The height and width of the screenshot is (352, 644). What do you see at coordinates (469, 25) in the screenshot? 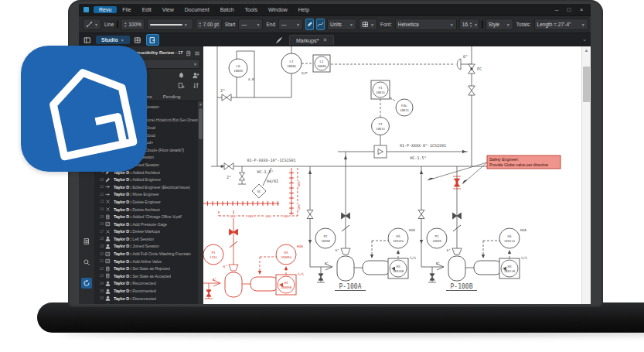
I see `font-size-select: 16▲▼▼` at bounding box center [469, 25].